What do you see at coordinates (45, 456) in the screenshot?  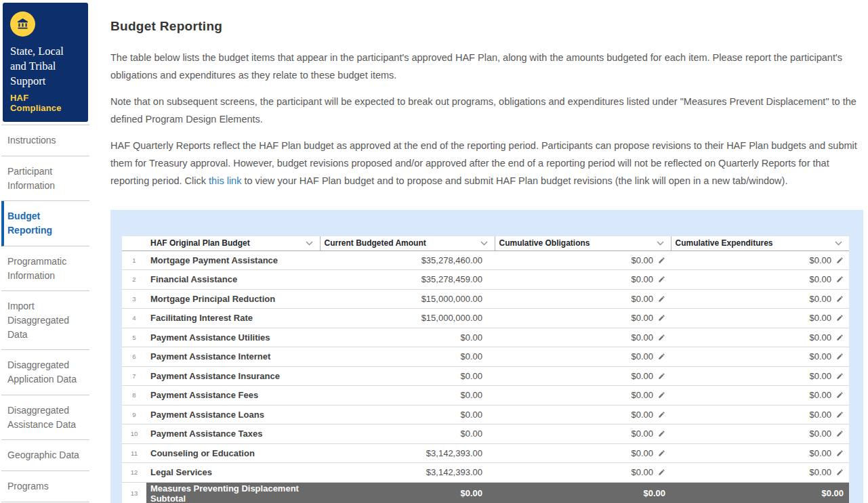 I see `sidebar-item-geographic-data: Geographic Data` at bounding box center [45, 456].